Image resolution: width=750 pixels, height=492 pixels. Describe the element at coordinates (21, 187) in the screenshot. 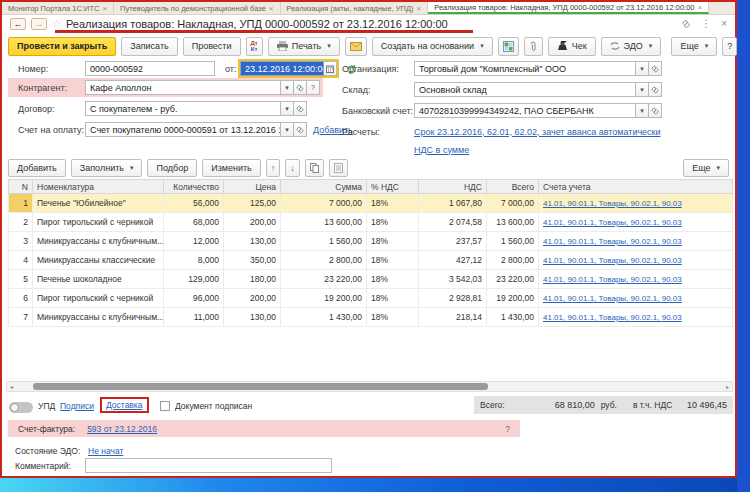

I see `col-n: N` at that location.